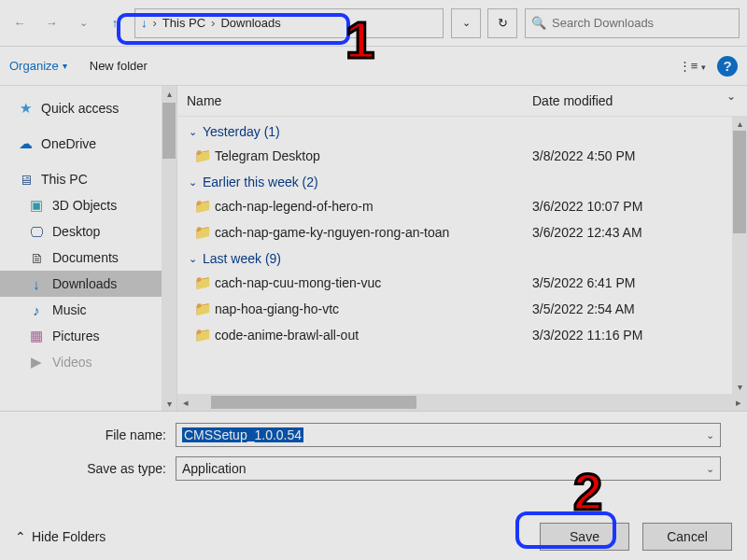 The image size is (747, 560). I want to click on sidebar-item-videos: ▶Videos, so click(88, 362).